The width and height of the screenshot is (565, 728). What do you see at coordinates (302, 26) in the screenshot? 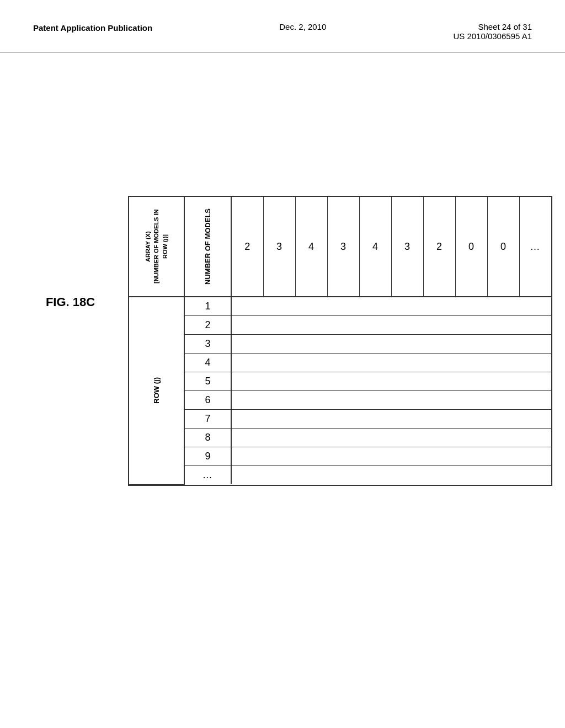
I see `header-center: Dec. 2, 2010` at bounding box center [302, 26].